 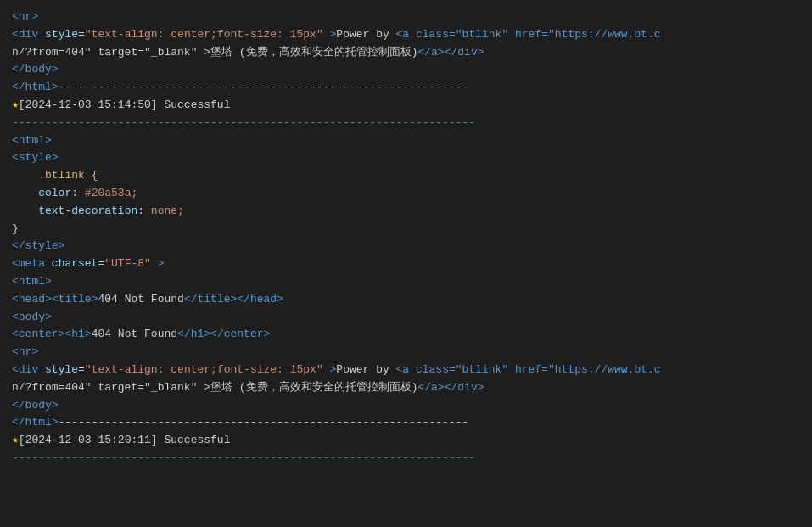 What do you see at coordinates (406, 300) in the screenshot?
I see `code-line: <head><title>404 Not Found</title></head…` at bounding box center [406, 300].